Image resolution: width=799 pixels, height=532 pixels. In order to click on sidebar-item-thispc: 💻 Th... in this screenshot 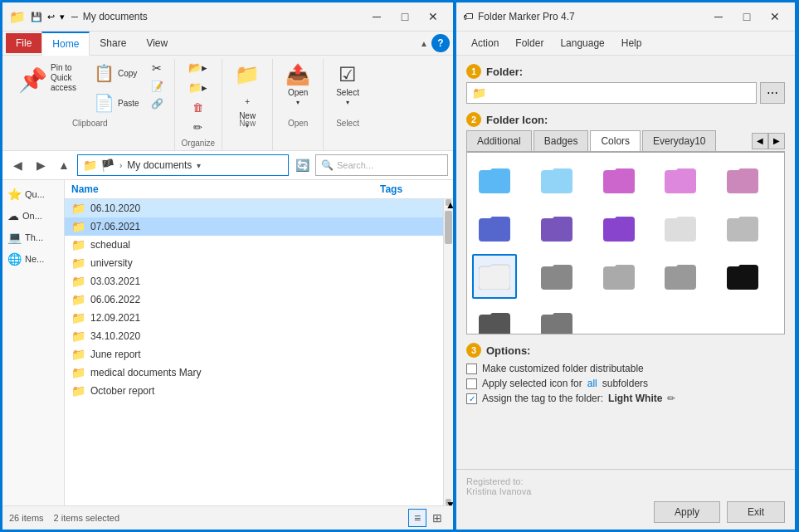, I will do `click(33, 237)`.